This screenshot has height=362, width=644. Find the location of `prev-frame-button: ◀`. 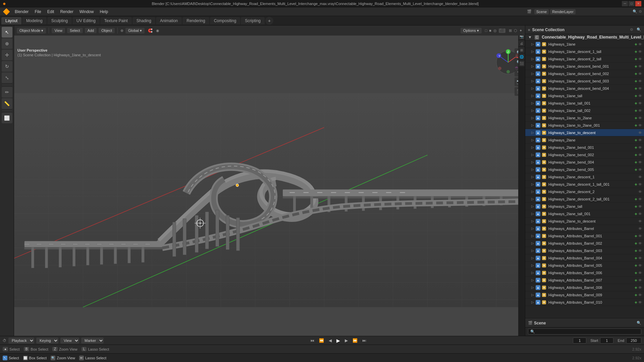

prev-frame-button: ◀ is located at coordinates (330, 341).